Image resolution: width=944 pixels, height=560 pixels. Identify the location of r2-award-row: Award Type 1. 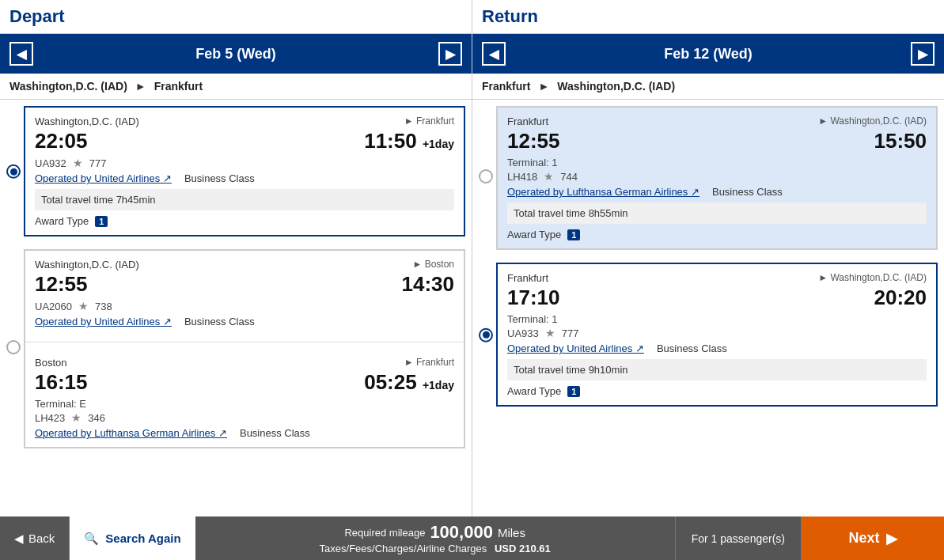
(717, 391).